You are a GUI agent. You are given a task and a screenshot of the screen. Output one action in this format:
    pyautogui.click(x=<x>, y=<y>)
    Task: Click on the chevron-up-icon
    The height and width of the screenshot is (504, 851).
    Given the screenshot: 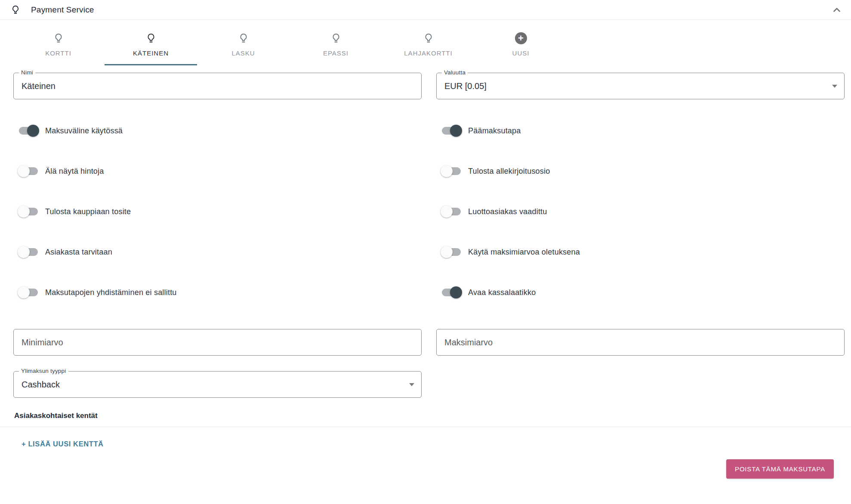 What is the action you would take?
    pyautogui.click(x=837, y=10)
    